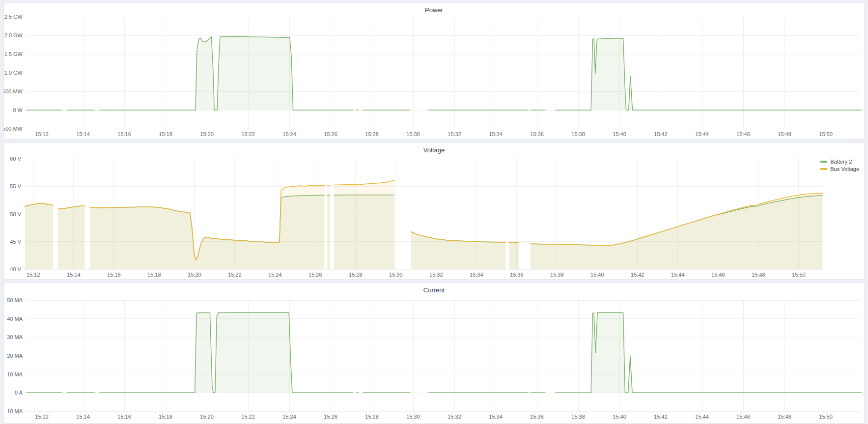 The width and height of the screenshot is (868, 424). What do you see at coordinates (845, 169) in the screenshot?
I see `legend-label: Bus Voltage` at bounding box center [845, 169].